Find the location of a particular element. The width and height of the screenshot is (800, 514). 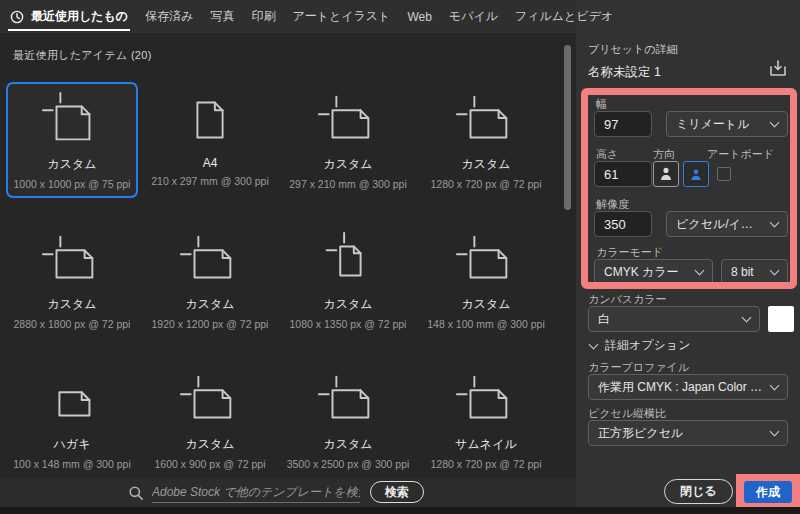

template-card-custom-3500: カスタム 3500 x 2500 px @ 300 ppi is located at coordinates (348, 420).